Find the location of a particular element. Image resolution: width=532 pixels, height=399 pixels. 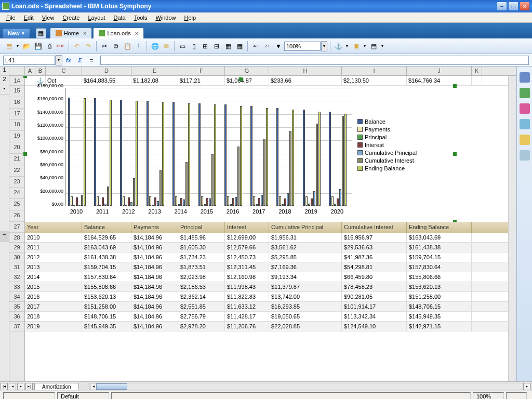

menu-create: Create is located at coordinates (71, 18).